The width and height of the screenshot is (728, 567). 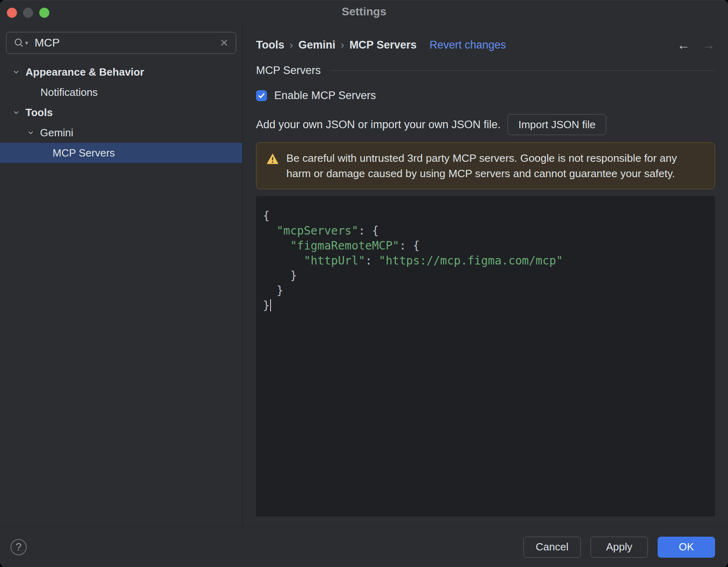 I want to click on search-history-caret-icon: ▾, so click(x=27, y=43).